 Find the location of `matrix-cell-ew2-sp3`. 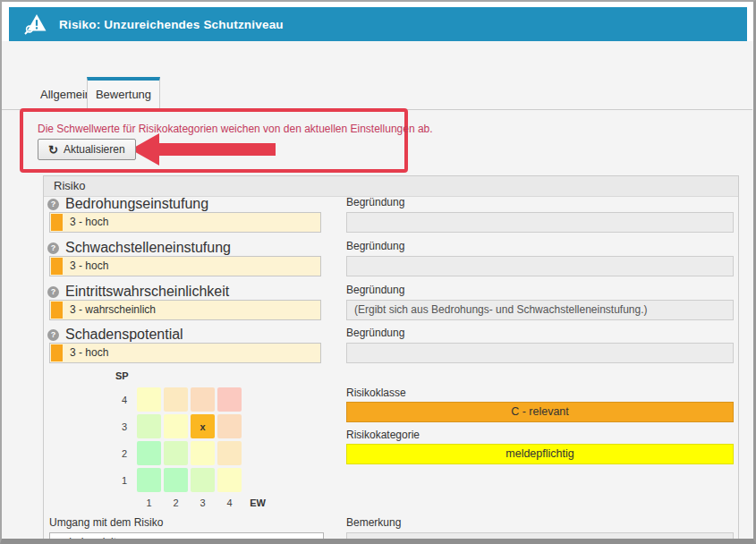

matrix-cell-ew2-sp3 is located at coordinates (175, 426).